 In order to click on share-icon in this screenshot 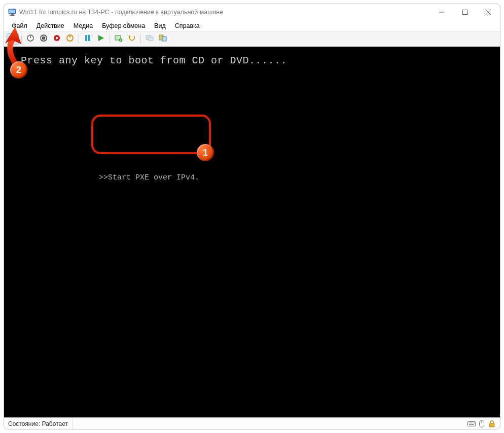, I will do `click(150, 39)`.